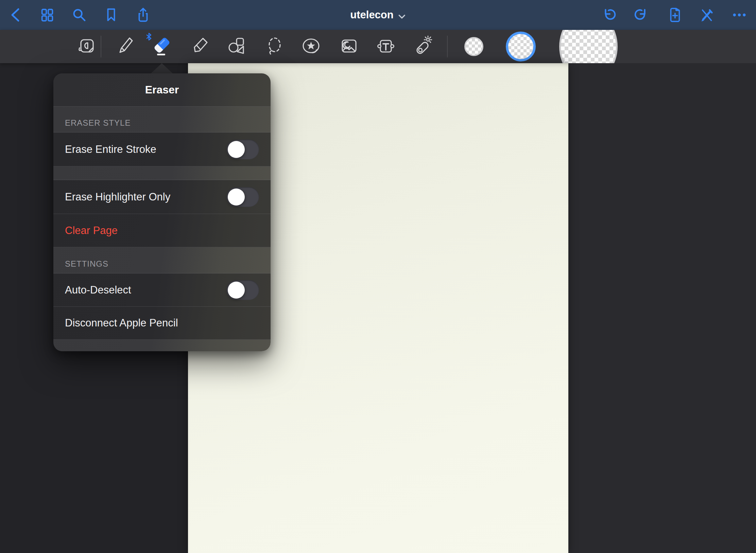 The height and width of the screenshot is (553, 756). Describe the element at coordinates (348, 47) in the screenshot. I see `image-icon` at that location.